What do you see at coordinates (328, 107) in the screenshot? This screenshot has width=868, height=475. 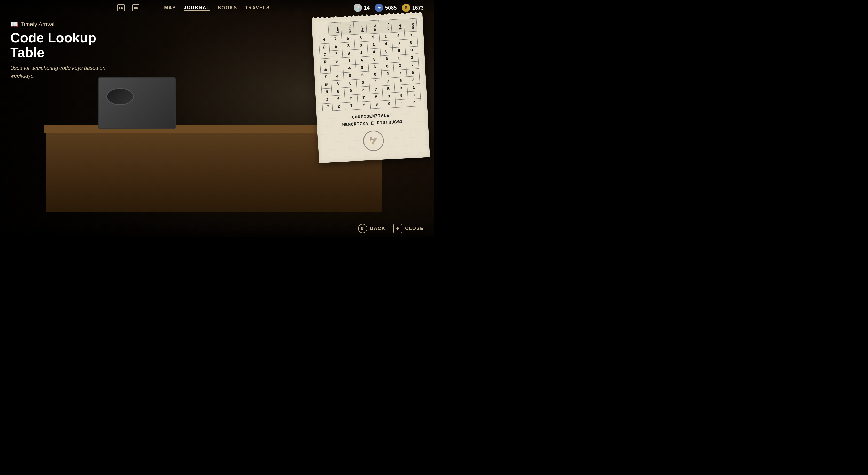 I see `row-label-j: J` at bounding box center [328, 107].